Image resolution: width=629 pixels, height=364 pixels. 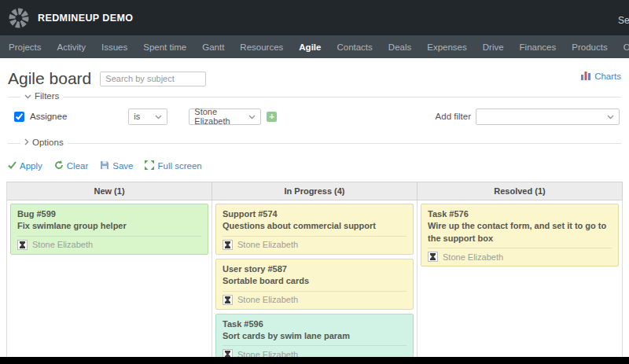 I want to click on issue-card: Support #574Questions about commercial s…, so click(x=314, y=230).